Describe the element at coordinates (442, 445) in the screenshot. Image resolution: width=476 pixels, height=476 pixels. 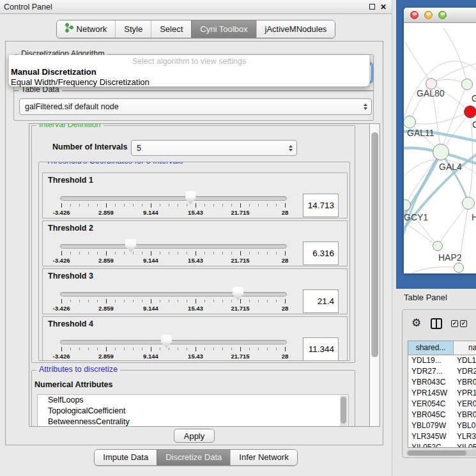
I see `table-row: YIL052CYIL052C` at that location.